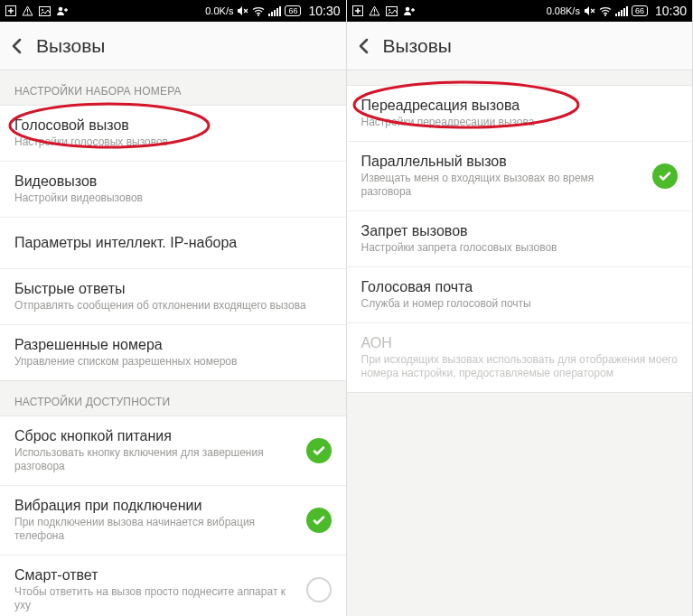 The image size is (693, 616). What do you see at coordinates (319, 520) in the screenshot?
I see `toggle-vibrate` at bounding box center [319, 520].